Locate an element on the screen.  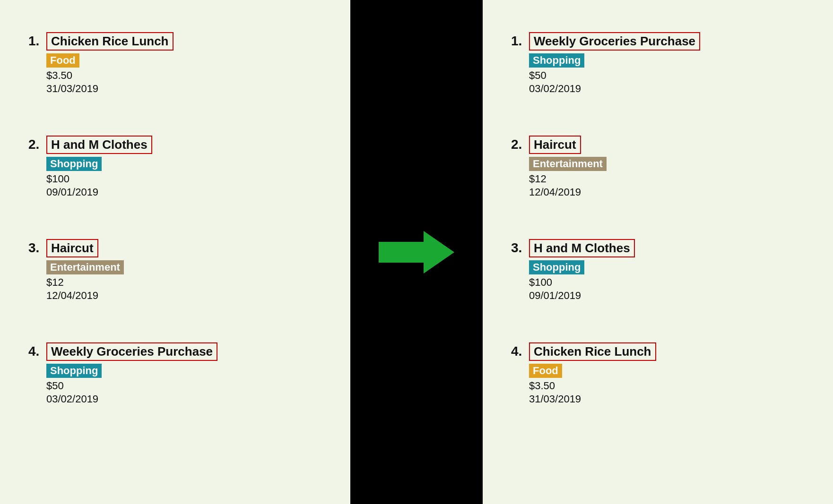
right-arrow-icon is located at coordinates (416, 252).